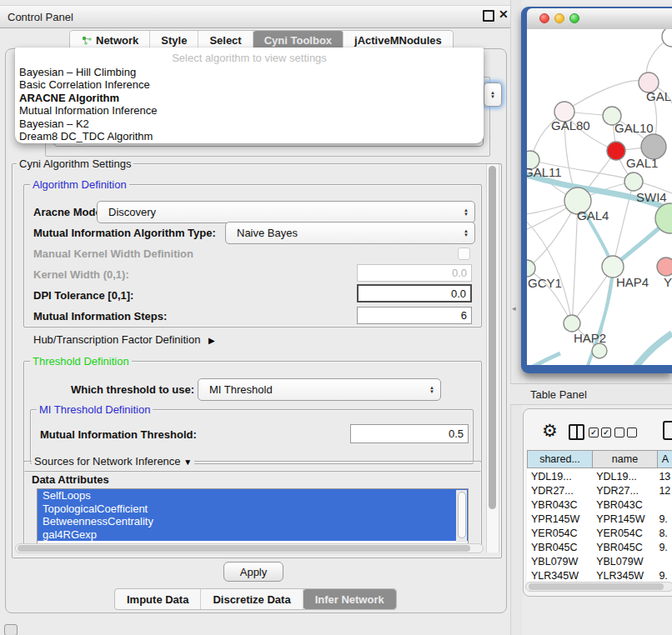 The height and width of the screenshot is (635, 672). What do you see at coordinates (414, 293) in the screenshot?
I see `dpi-tolerance-field: 0.0` at bounding box center [414, 293].